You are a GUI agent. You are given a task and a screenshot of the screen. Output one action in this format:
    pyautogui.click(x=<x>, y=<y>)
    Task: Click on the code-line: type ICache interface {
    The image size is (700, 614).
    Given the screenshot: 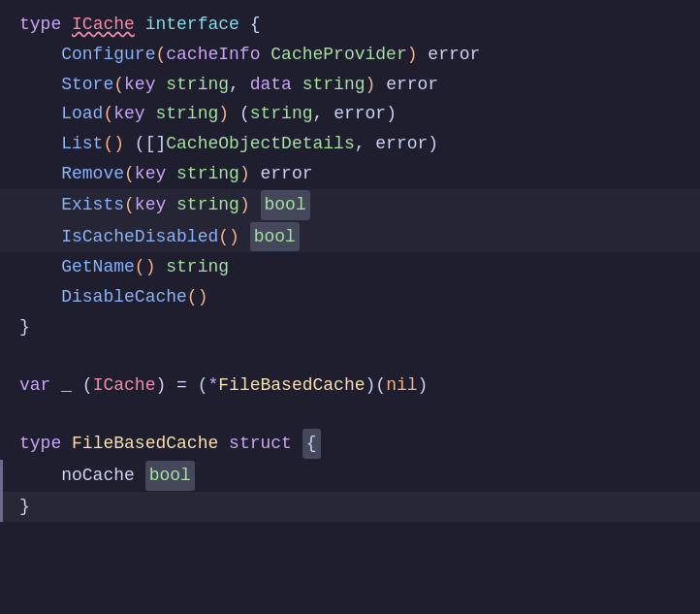 What is the action you would take?
    pyautogui.click(x=350, y=25)
    